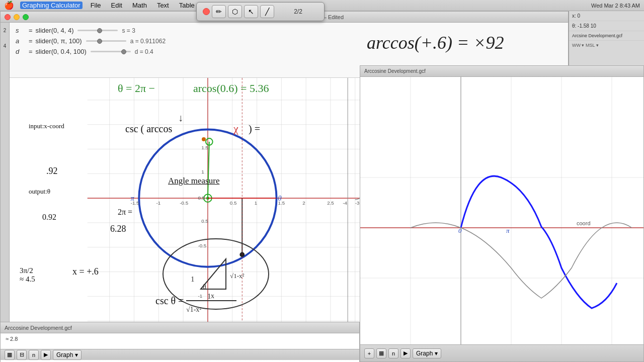 This screenshot has height=362, width=644. What do you see at coordinates (5, 192) in the screenshot?
I see `left-sidebar: 2 4` at bounding box center [5, 192].